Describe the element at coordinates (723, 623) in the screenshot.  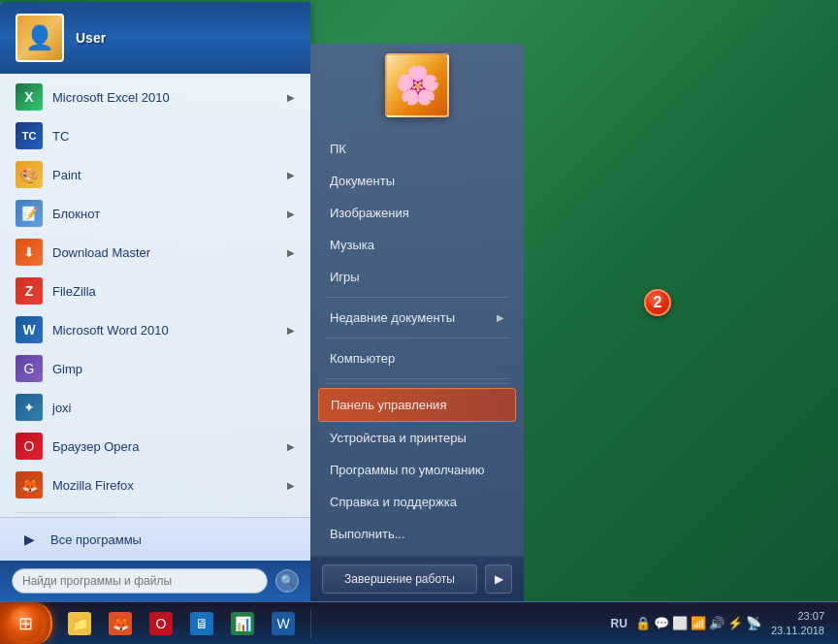
I see `taskbar-right: RU 🔒 💬 ⬜ 📶 🔊 ⚡ 📡 23:07 23.11.2018` at that location.